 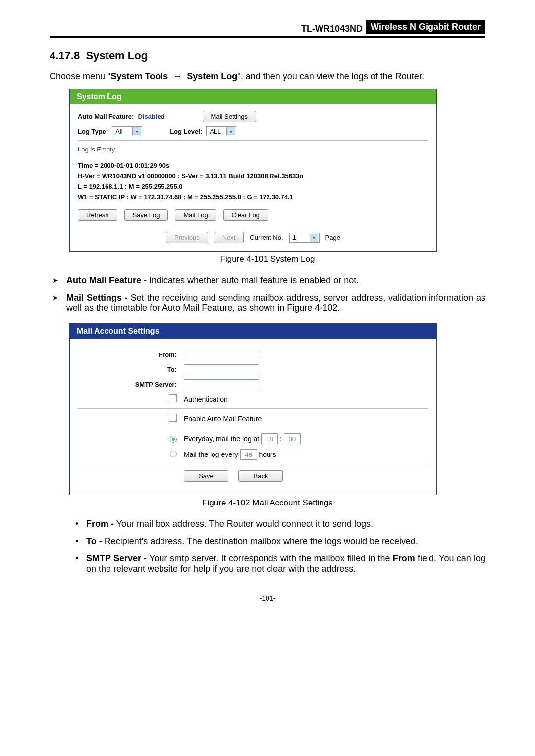 What do you see at coordinates (286, 524) in the screenshot?
I see `list-item: From - Your mail box address. The Router…` at bounding box center [286, 524].